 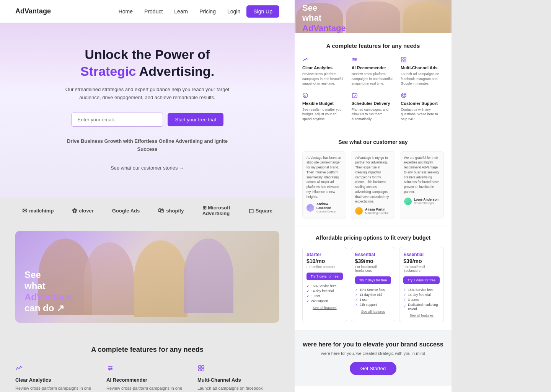 What do you see at coordinates (126, 211) in the screenshot?
I see `brand-google-ads: Google Ads` at bounding box center [126, 211].